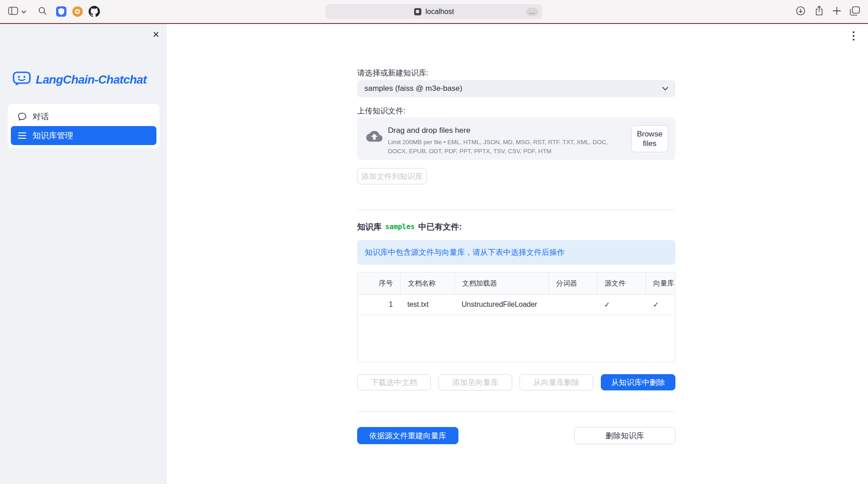 This screenshot has width=868, height=488. Describe the element at coordinates (516, 305) in the screenshot. I see `table-row: 1 test.txt UnstructuredFileLoader ✓ ✓` at that location.